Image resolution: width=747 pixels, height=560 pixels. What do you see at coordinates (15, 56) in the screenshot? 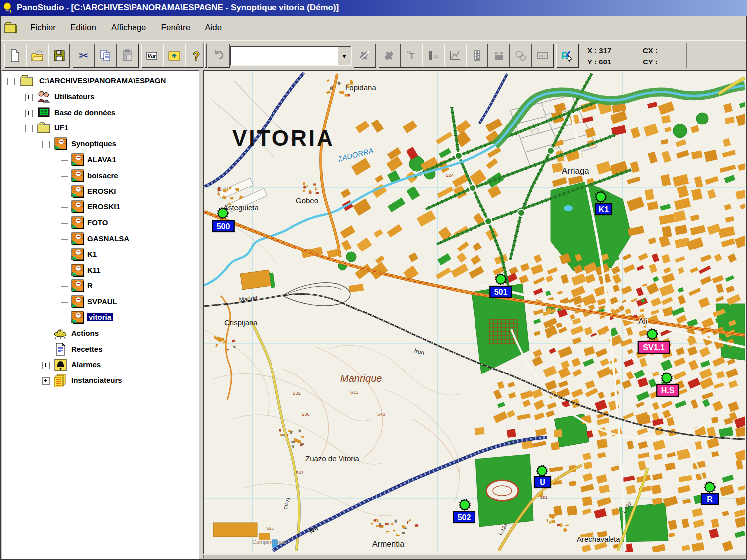
I see `new-doc-icon` at bounding box center [15, 56].